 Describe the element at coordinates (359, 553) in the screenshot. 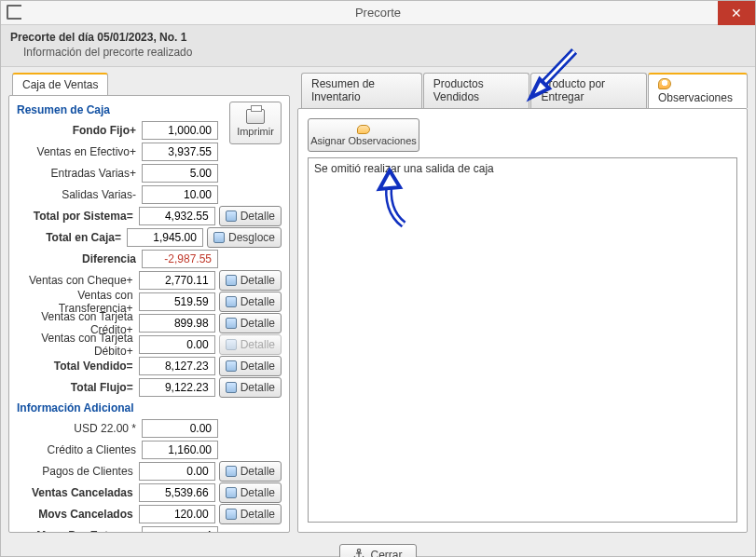

I see `anchor-icon` at that location.